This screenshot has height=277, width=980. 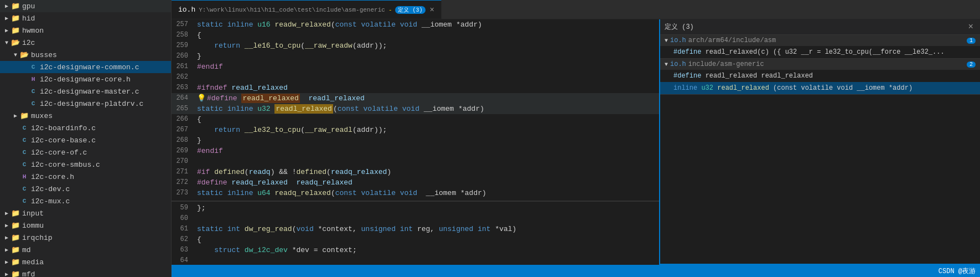 I want to click on status-bar: CSDN @夜游, so click(x=575, y=271).